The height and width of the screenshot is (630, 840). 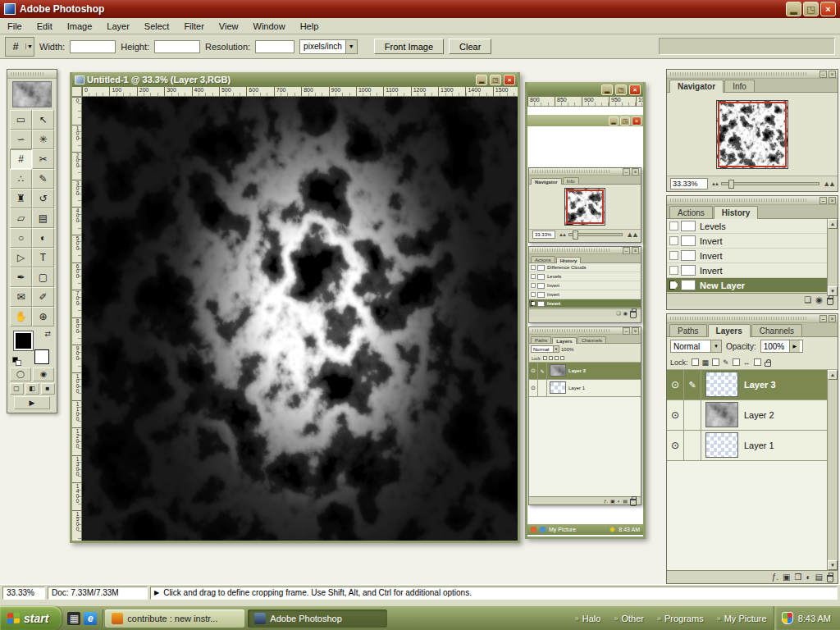 What do you see at coordinates (275, 47) in the screenshot?
I see `resolution-input` at bounding box center [275, 47].